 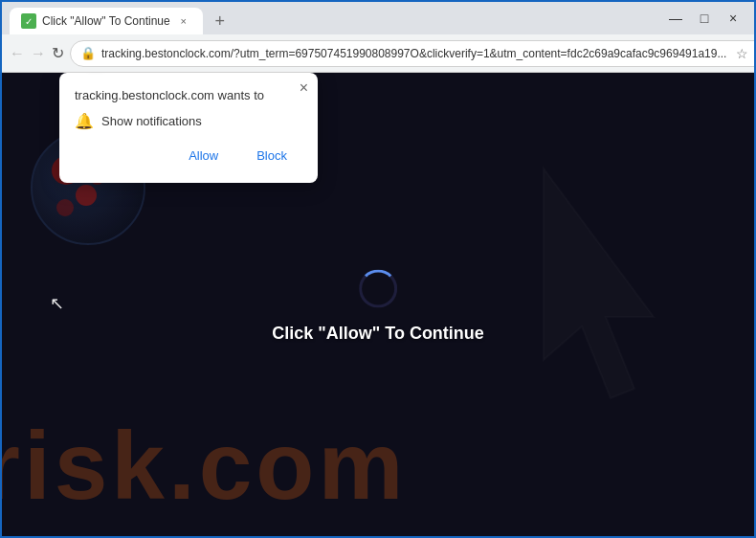 What do you see at coordinates (57, 54) in the screenshot?
I see `reload-button: ↻` at bounding box center [57, 54].